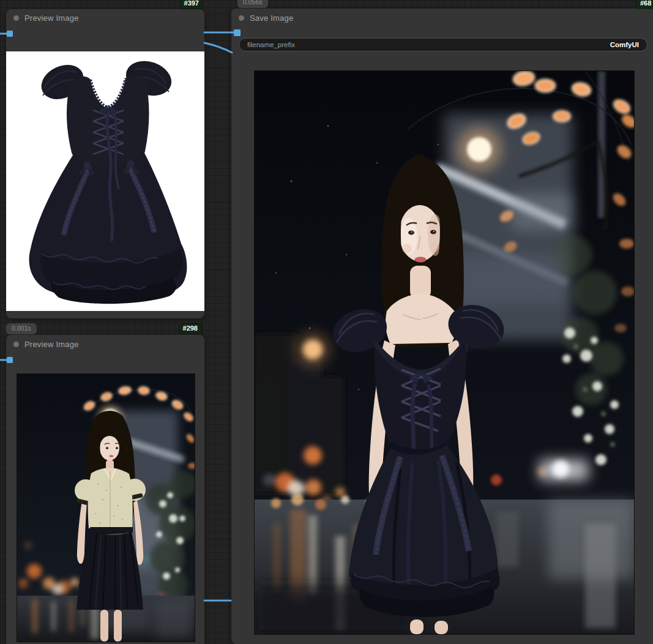 The height and width of the screenshot is (644, 653). What do you see at coordinates (190, 329) in the screenshot?
I see `node-id-badge: #298` at bounding box center [190, 329].